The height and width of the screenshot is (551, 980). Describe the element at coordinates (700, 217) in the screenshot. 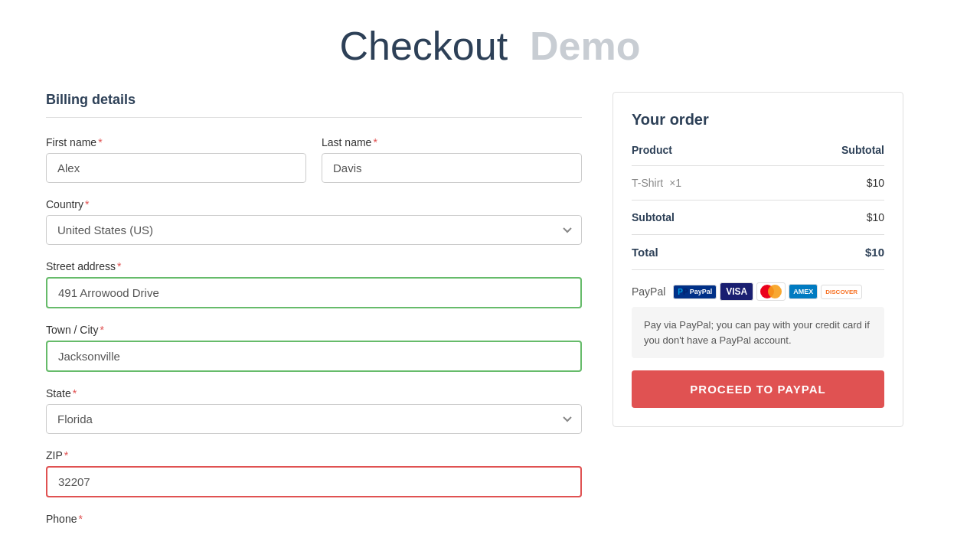

I see `subtotal-label: Subtotal` at that location.